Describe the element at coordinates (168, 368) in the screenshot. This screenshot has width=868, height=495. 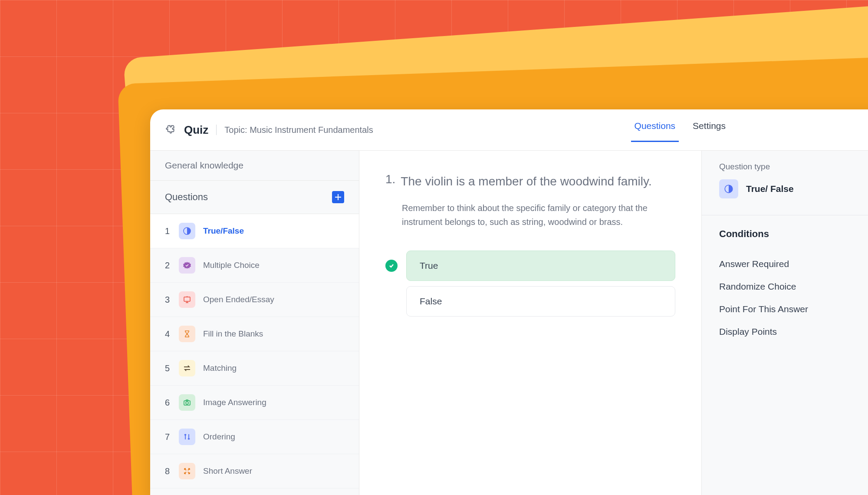
I see `question-number: 5` at that location.